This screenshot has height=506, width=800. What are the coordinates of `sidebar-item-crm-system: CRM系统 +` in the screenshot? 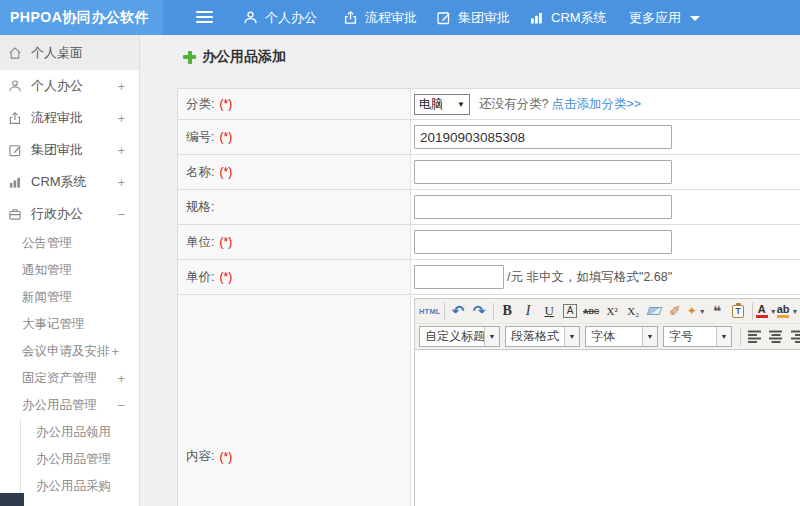 It's located at (70, 182).